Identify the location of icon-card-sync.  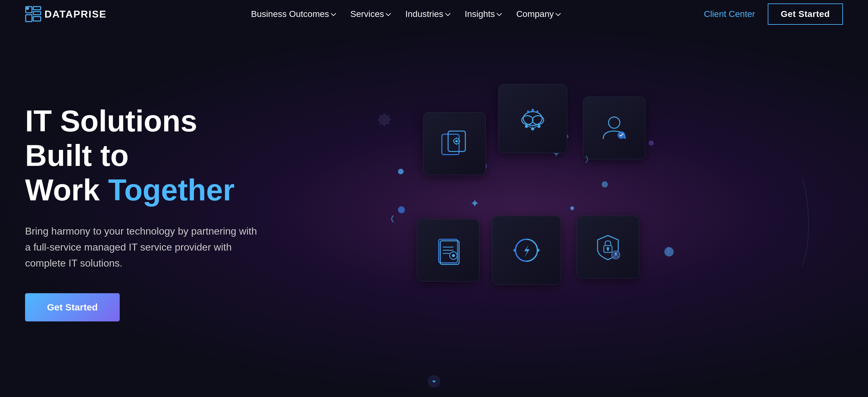
(526, 250).